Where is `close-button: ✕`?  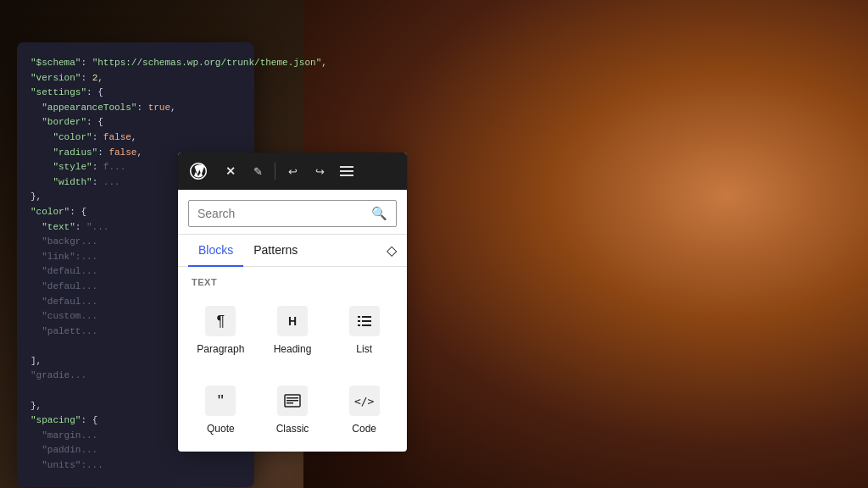 close-button: ✕ is located at coordinates (231, 171).